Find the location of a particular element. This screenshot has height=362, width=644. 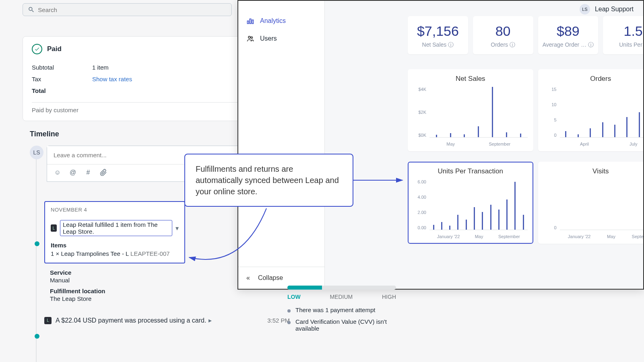

annotation-callout: Fulfillments and returns are automatical… is located at coordinates (269, 180).